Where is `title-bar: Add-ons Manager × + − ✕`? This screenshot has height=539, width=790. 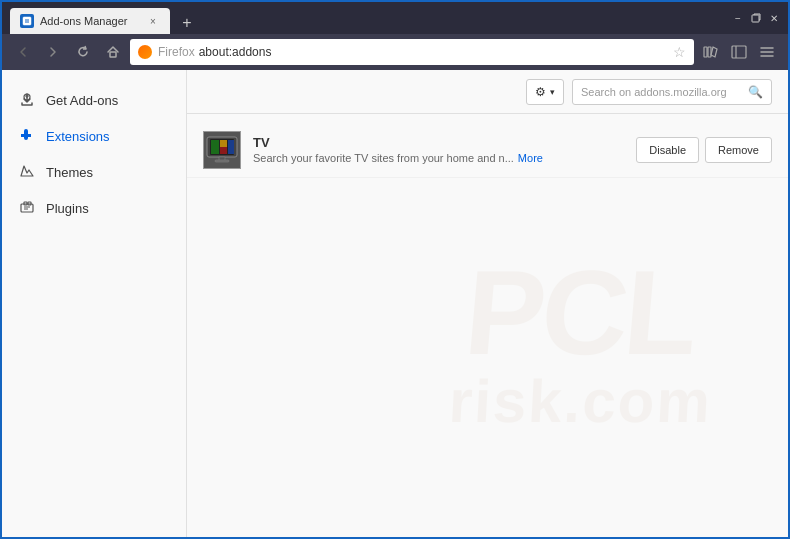 title-bar: Add-ons Manager × + − ✕ is located at coordinates (395, 18).